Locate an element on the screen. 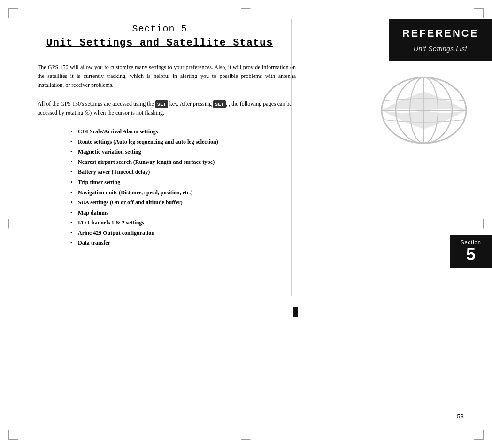 This screenshot has width=492, height=448. para2-comma: , is located at coordinates (226, 104).